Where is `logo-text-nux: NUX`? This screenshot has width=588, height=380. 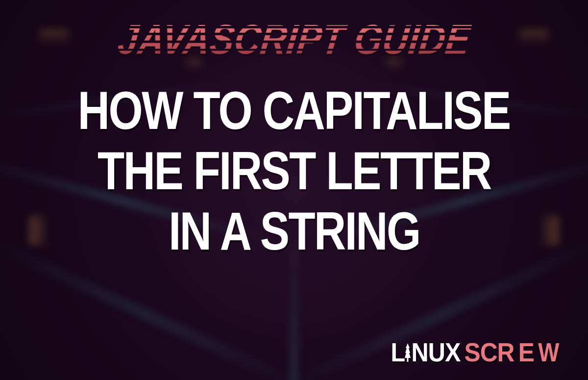 logo-text-nux: NUX is located at coordinates (436, 352).